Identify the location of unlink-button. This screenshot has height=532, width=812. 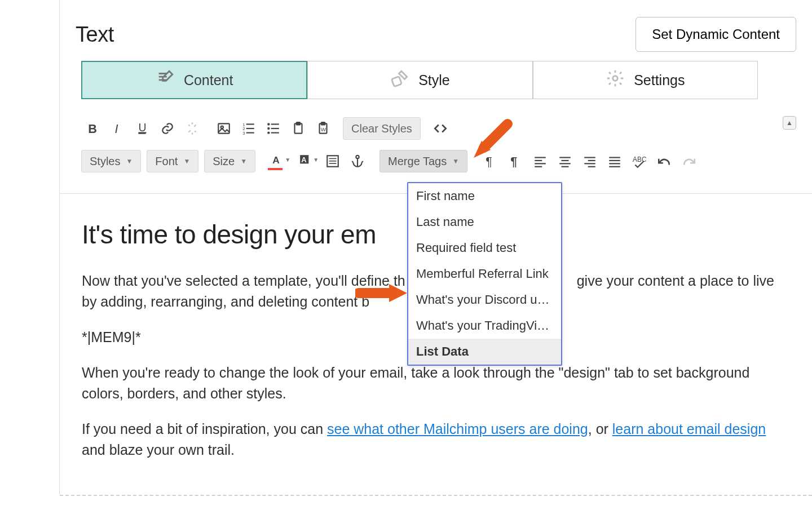
(192, 128).